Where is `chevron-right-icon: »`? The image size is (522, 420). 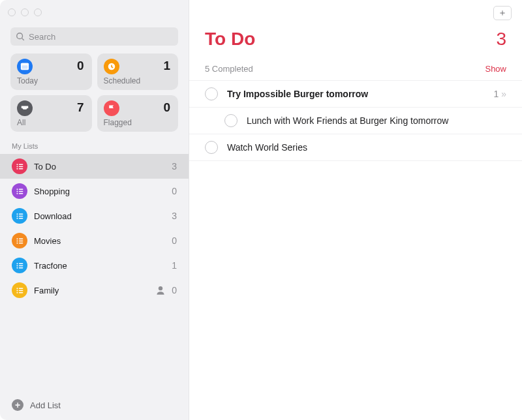
chevron-right-icon: » is located at coordinates (504, 94).